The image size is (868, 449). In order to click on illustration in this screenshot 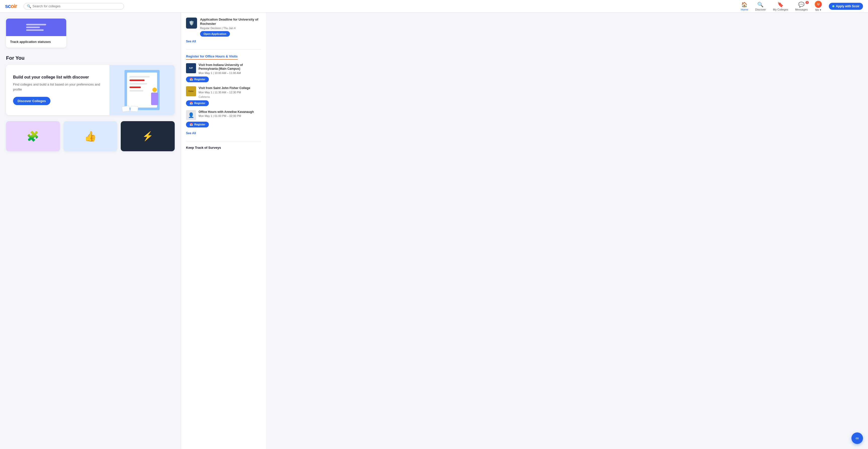, I will do `click(142, 90)`.